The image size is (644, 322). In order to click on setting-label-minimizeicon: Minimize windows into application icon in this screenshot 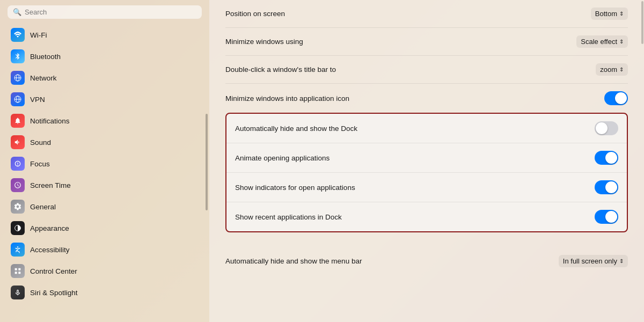, I will do `click(288, 99)`.